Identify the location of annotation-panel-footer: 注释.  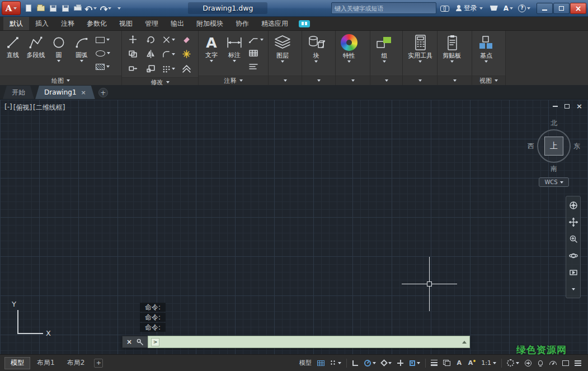
(233, 81).